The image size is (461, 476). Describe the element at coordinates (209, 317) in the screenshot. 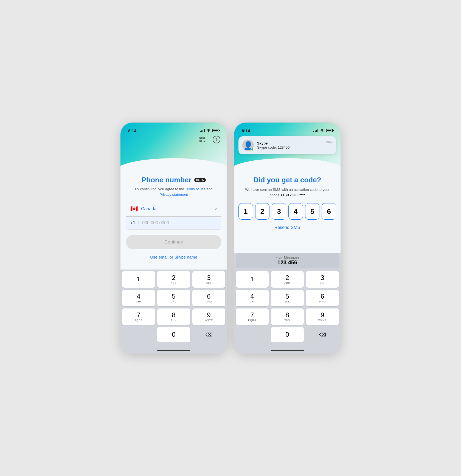

I see `key-9: 9 WXYZ` at that location.